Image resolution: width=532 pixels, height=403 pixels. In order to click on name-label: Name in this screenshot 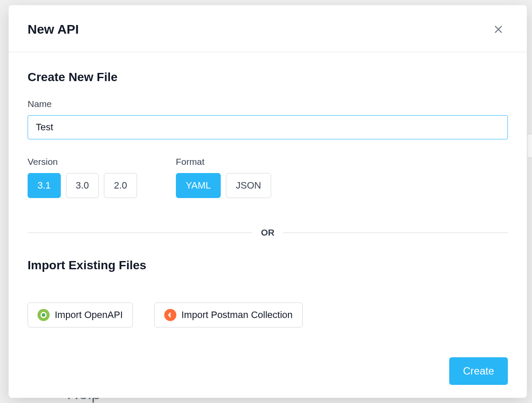, I will do `click(268, 104)`.